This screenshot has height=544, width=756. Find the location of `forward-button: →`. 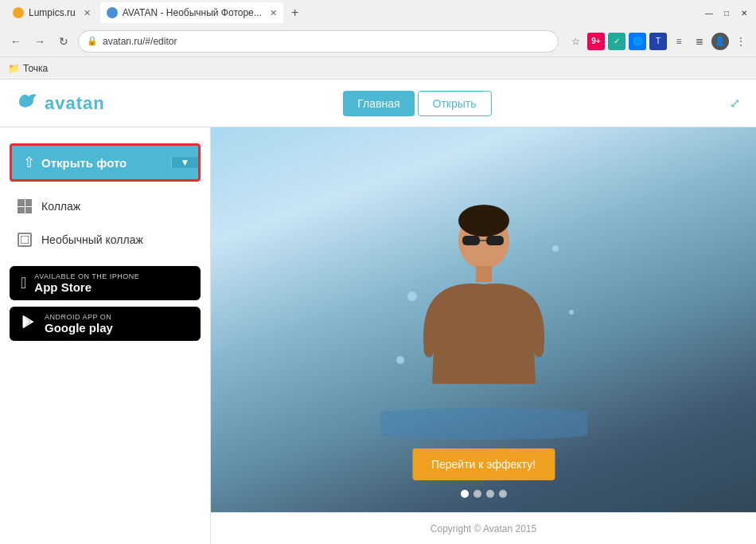

forward-button: → is located at coordinates (40, 41).